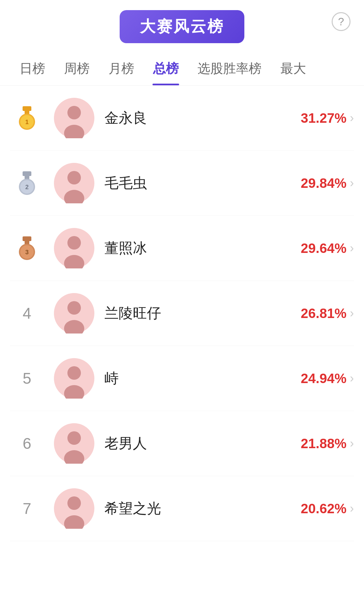 This screenshot has width=364, height=608. I want to click on score-value: 29.84%, so click(324, 183).